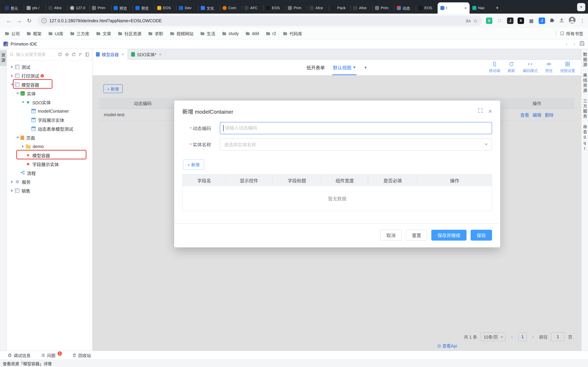 The image size is (588, 367). Describe the element at coordinates (208, 33) in the screenshot. I see `bookmark-folder: 生活` at that location.